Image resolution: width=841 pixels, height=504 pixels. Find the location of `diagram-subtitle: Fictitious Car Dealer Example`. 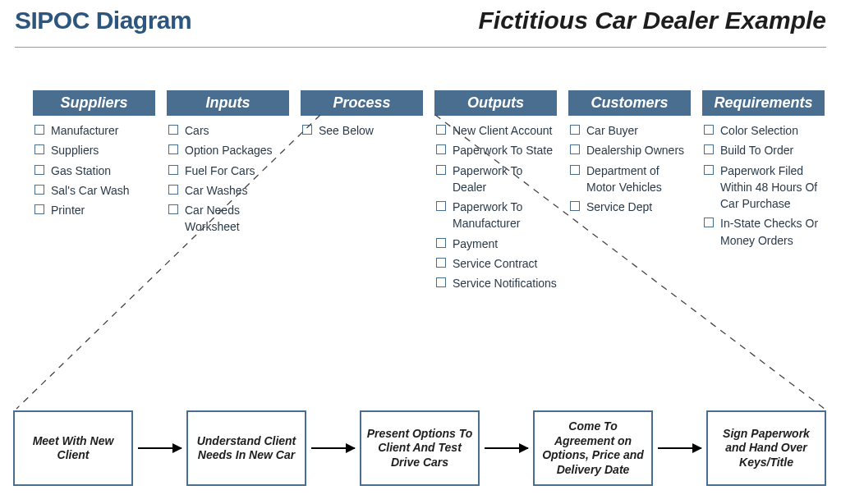

diagram-subtitle: Fictitious Car Dealer Example is located at coordinates (653, 21).